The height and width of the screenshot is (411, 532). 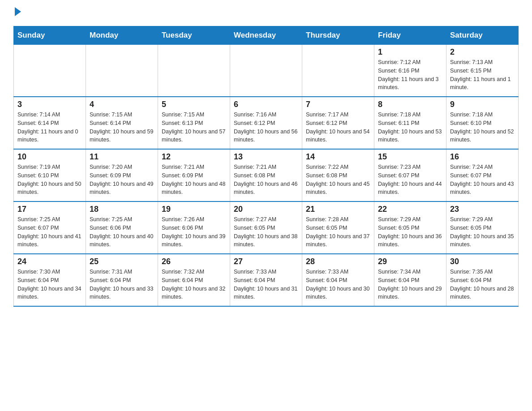 What do you see at coordinates (122, 176) in the screenshot?
I see `day-cell: 11Sunrise: 7:20 AMSunset: 6:09 PMDayligh…` at bounding box center [122, 176].